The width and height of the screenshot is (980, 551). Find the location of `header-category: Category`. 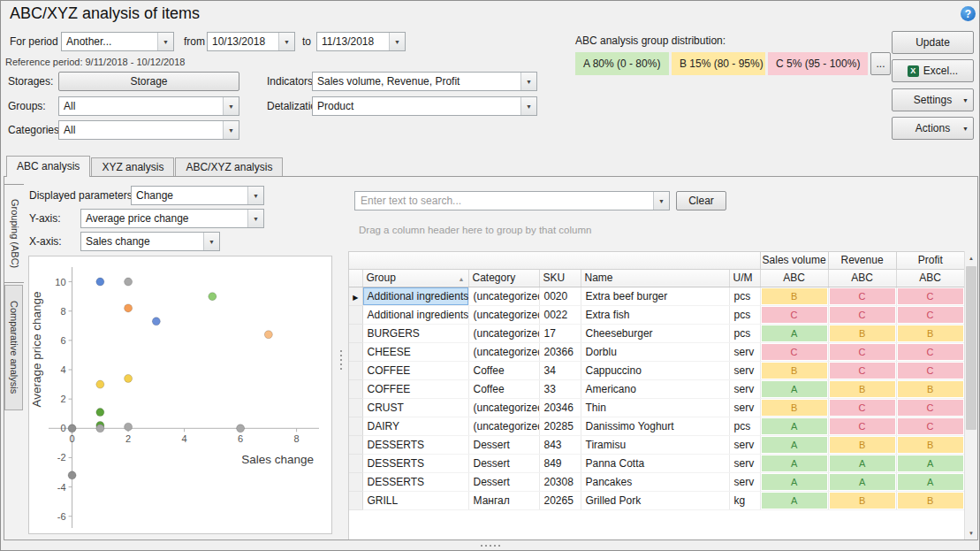

header-category: Category is located at coordinates (504, 278).